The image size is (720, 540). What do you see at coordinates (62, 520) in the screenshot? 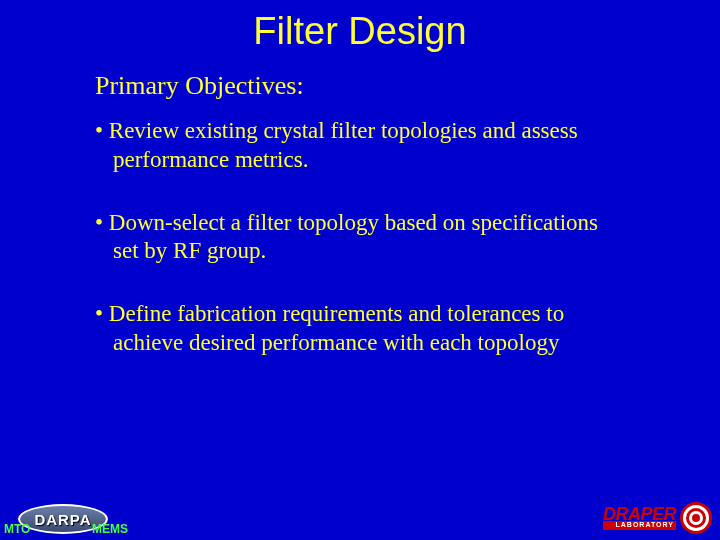
I see `darpa-text: DARPA` at bounding box center [62, 520].